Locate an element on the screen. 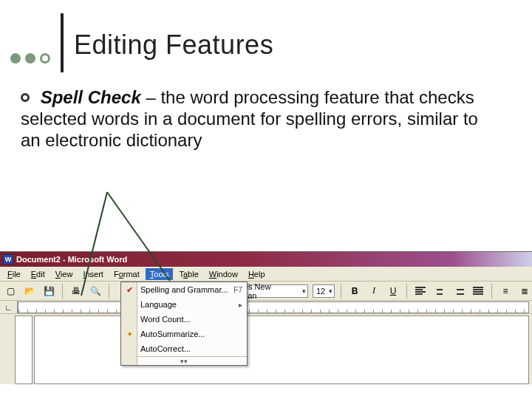 The height and width of the screenshot is (399, 532). bullet-term: Spell Check is located at coordinates (91, 98).